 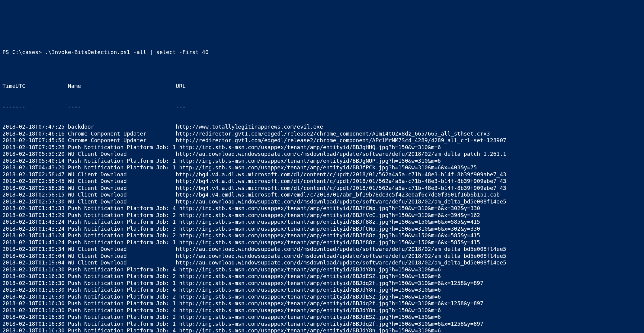 What do you see at coordinates (322, 147) in the screenshot?
I see `table-row: 2018-02-18T07:05:28 Push Notification Pl…` at bounding box center [322, 147].